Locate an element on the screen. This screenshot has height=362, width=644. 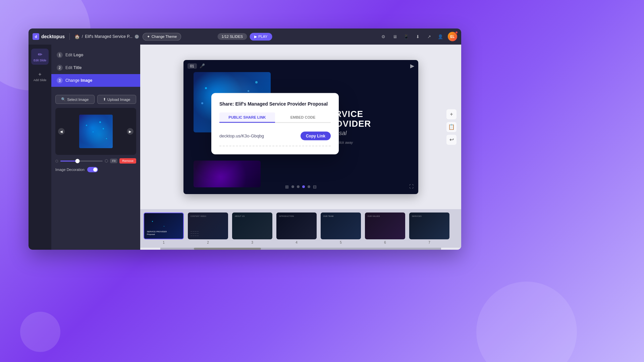
panel-item-logo: 1 Edit Logo is located at coordinates (96, 55).